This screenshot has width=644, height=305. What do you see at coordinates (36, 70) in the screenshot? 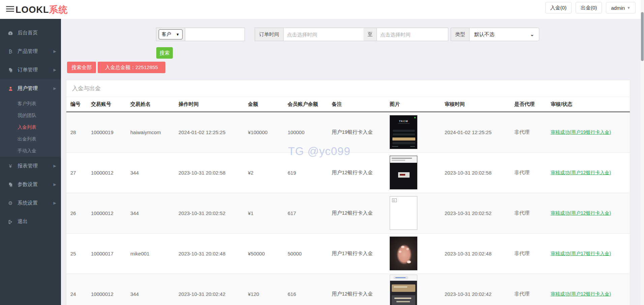
I see `sidebar-item-label: 订单管理` at bounding box center [36, 70].